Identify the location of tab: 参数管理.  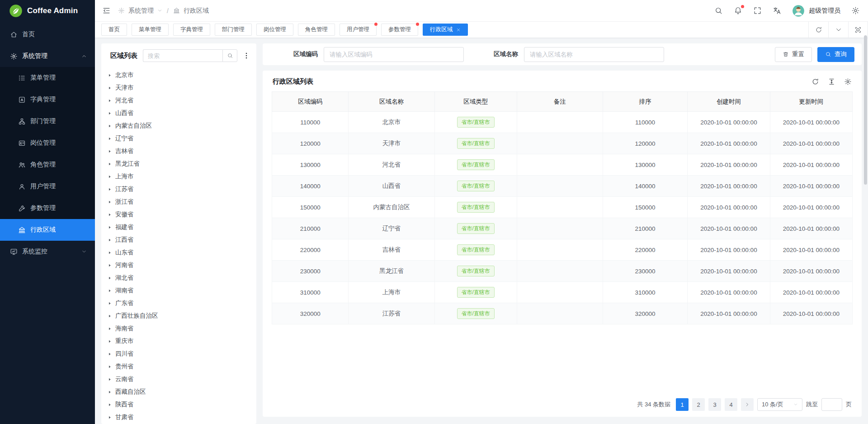
(400, 30).